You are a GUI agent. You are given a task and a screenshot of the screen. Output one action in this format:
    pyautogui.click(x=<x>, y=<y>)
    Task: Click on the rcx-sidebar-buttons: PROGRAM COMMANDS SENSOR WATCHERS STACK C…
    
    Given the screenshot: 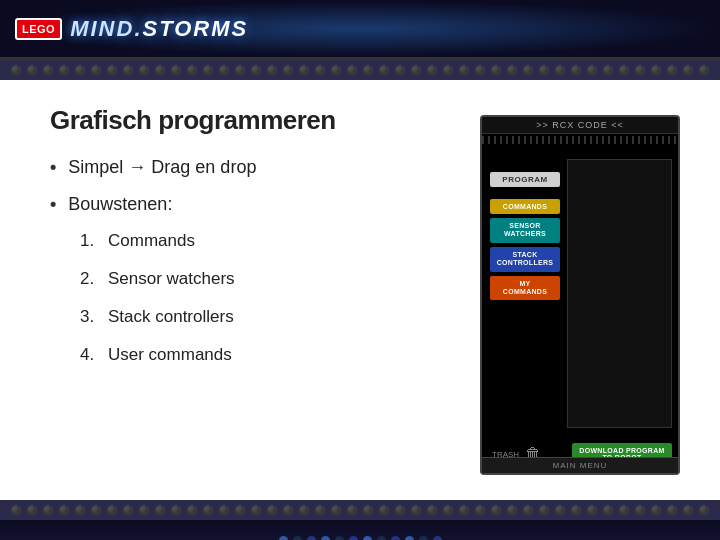 What is the action you would take?
    pyautogui.click(x=525, y=236)
    